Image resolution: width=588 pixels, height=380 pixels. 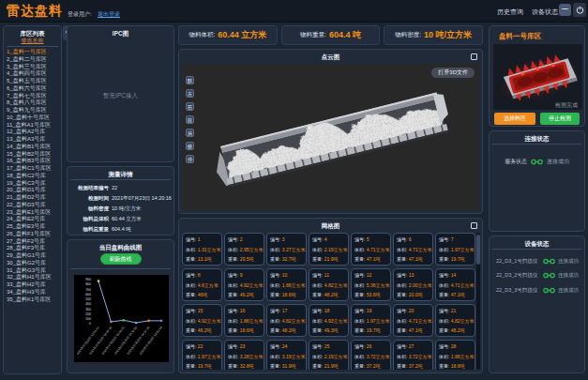 I want to click on card-value: 25, so click(x=327, y=346).